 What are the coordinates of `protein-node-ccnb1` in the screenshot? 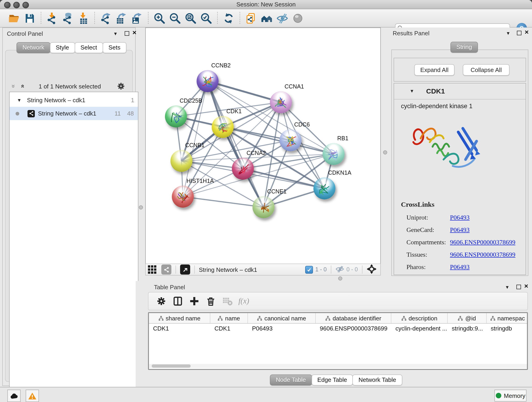 It's located at (181, 161).